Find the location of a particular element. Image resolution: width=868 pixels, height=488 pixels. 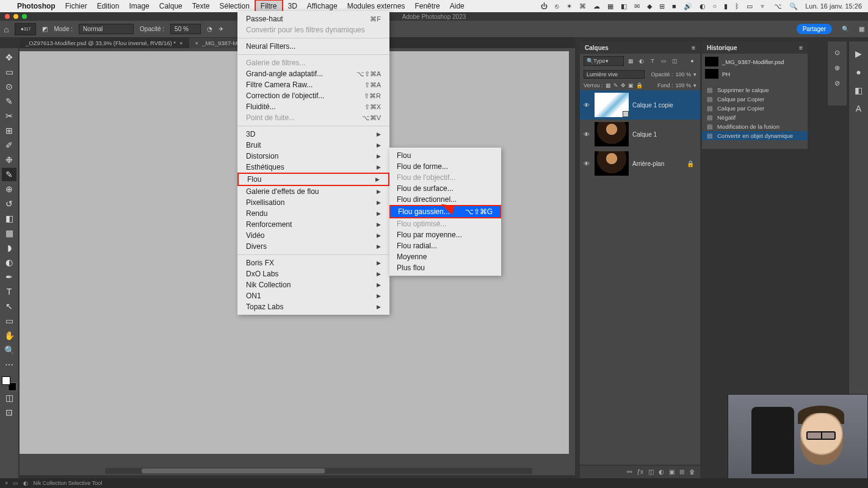

menu-texte: Texte is located at coordinates (201, 6).